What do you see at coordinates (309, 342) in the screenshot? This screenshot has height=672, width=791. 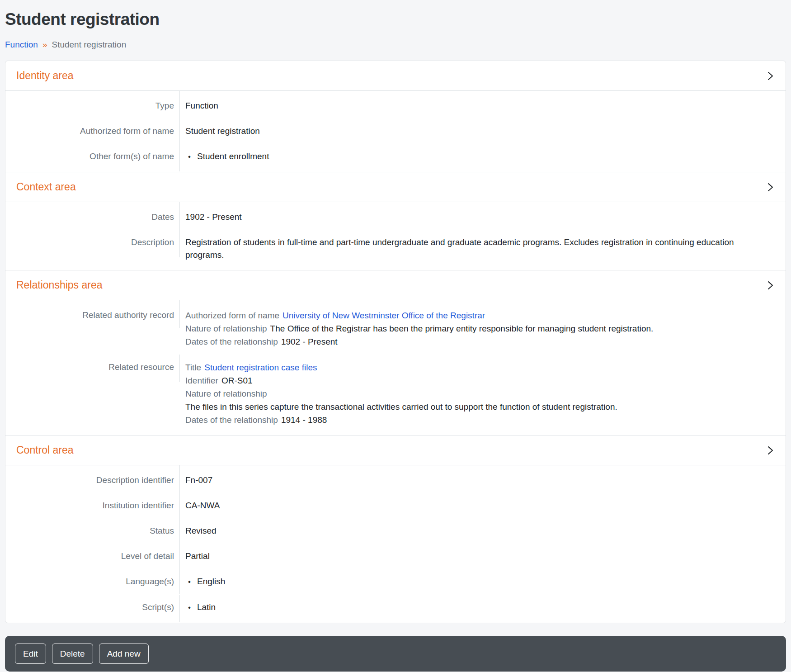 I see `relationship-text: 1902 - Present` at bounding box center [309, 342].